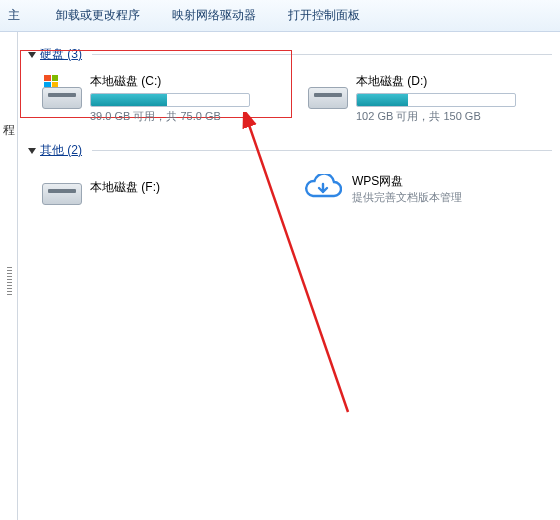 The height and width of the screenshot is (520, 560). I want to click on wps-cloud: WPS网盘 提供完善文档版本管理, so click(414, 189).